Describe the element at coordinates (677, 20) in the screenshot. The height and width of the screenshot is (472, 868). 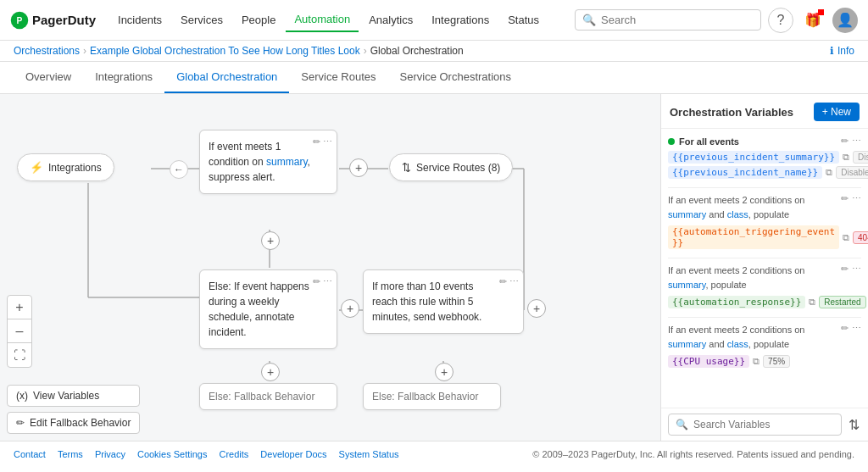
I see `search-input` at that location.